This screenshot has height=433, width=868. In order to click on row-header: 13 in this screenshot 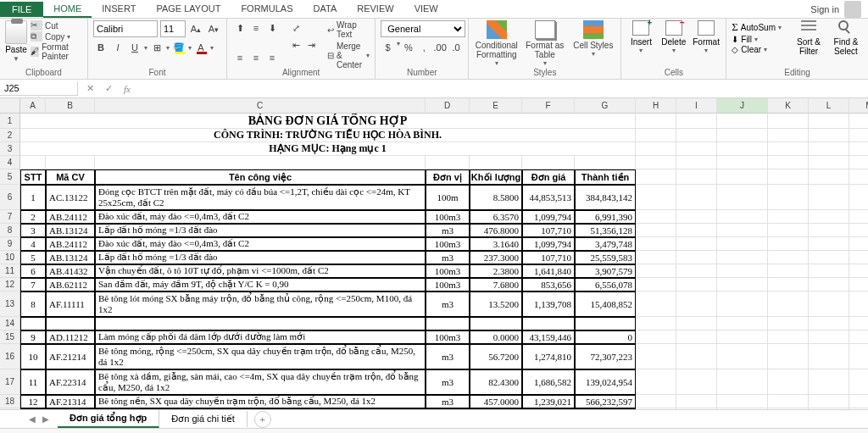, I will do `click(10, 304)`.